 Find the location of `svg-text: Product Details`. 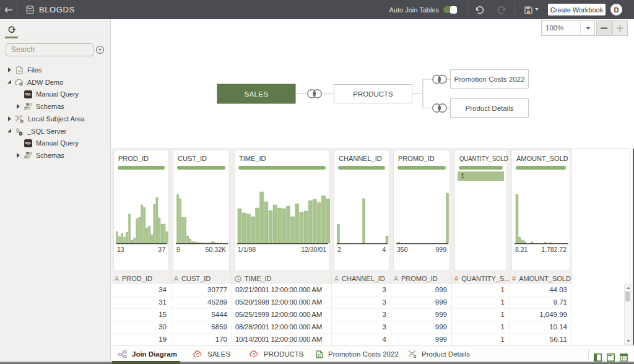

svg-text: Product Details is located at coordinates (490, 108).